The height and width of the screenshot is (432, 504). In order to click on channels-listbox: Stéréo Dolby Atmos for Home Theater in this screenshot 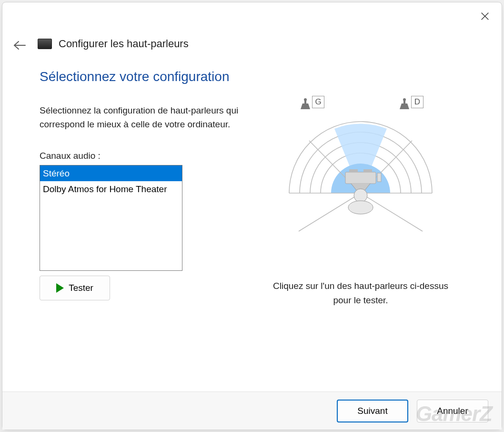, I will do `click(111, 218)`.